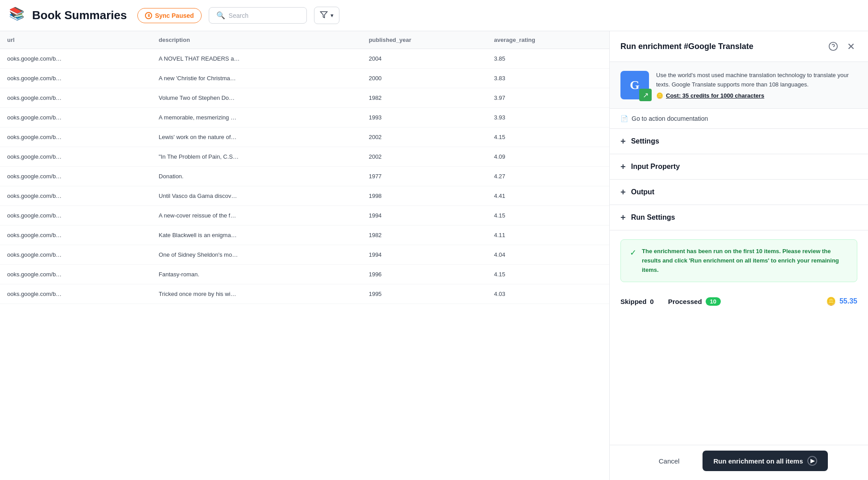 The image size is (868, 480). What do you see at coordinates (239, 16) in the screenshot?
I see `search-placeholder: Search` at bounding box center [239, 16].